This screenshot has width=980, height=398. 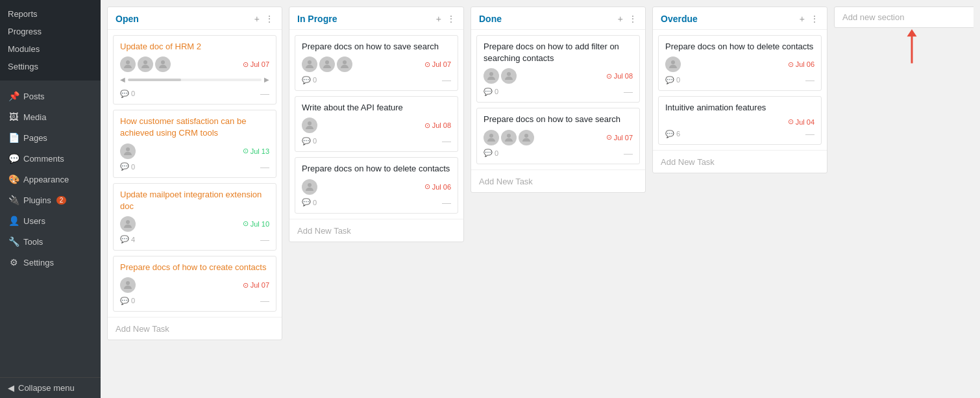 What do you see at coordinates (740, 90) in the screenshot?
I see `column-overdue-body: Prepare docs on how to delete contacts ⊙…` at bounding box center [740, 90].